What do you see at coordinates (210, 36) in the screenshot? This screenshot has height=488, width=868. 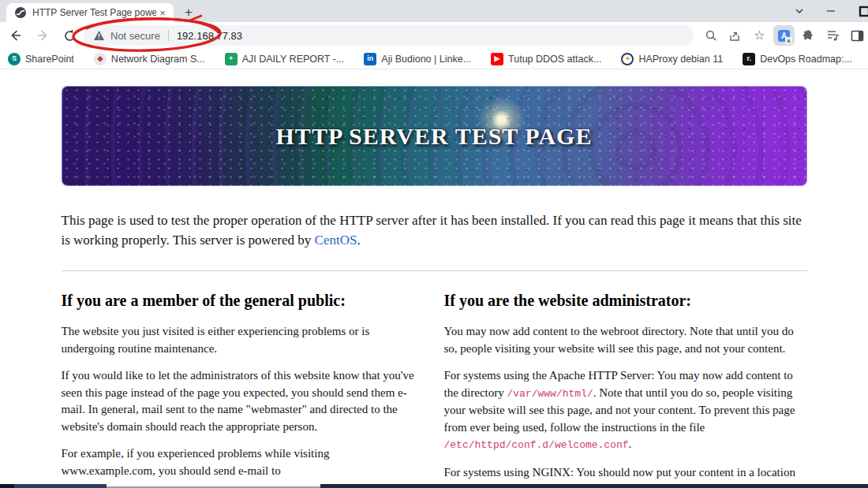 I see `url-text: 192.168.77.83` at bounding box center [210, 36].